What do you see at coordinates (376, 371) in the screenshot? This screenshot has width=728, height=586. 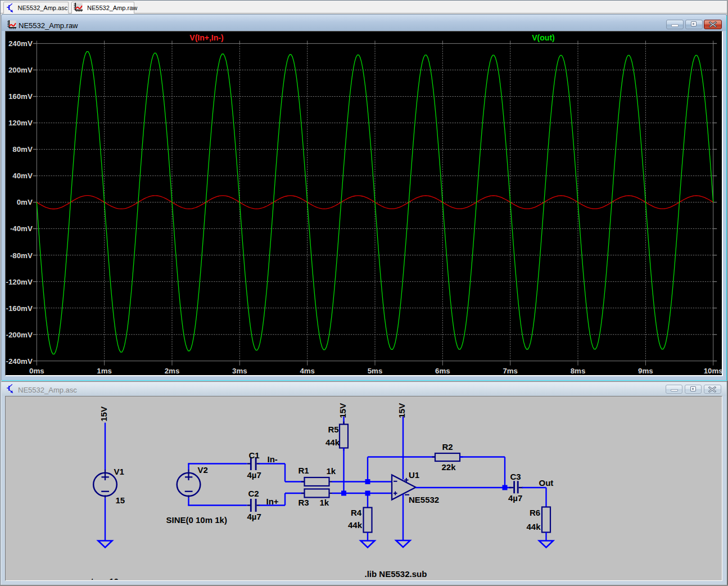 I see `svg-text: 5ms` at bounding box center [376, 371].